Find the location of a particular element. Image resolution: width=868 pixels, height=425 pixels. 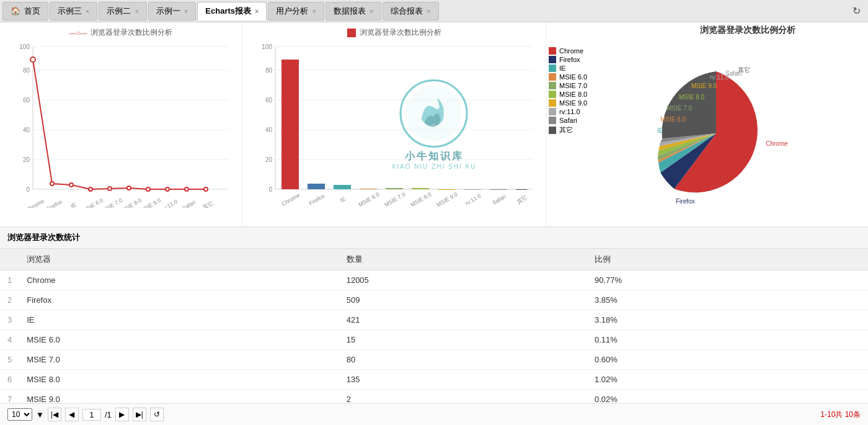

cell-ratio: 90.77% is located at coordinates (728, 280).